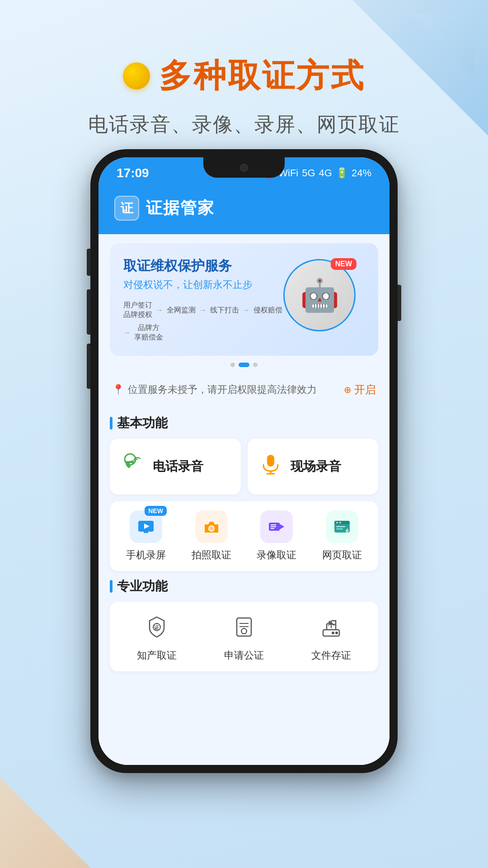 The image size is (488, 868). What do you see at coordinates (211, 527) in the screenshot?
I see `camera-icon-wrap` at bounding box center [211, 527].